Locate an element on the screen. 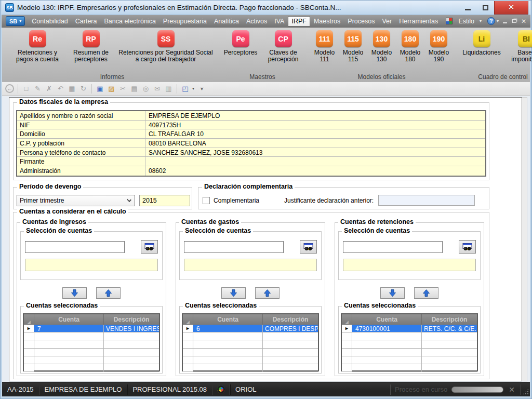 The width and height of the screenshot is (532, 399). menu-ver: Ver is located at coordinates (387, 21).